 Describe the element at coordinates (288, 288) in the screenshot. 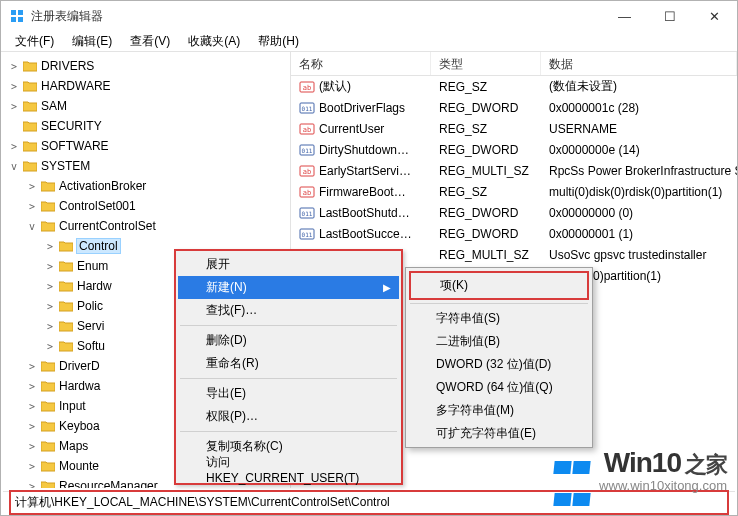

I see `ctx-new: 新建(N)▶` at that location.